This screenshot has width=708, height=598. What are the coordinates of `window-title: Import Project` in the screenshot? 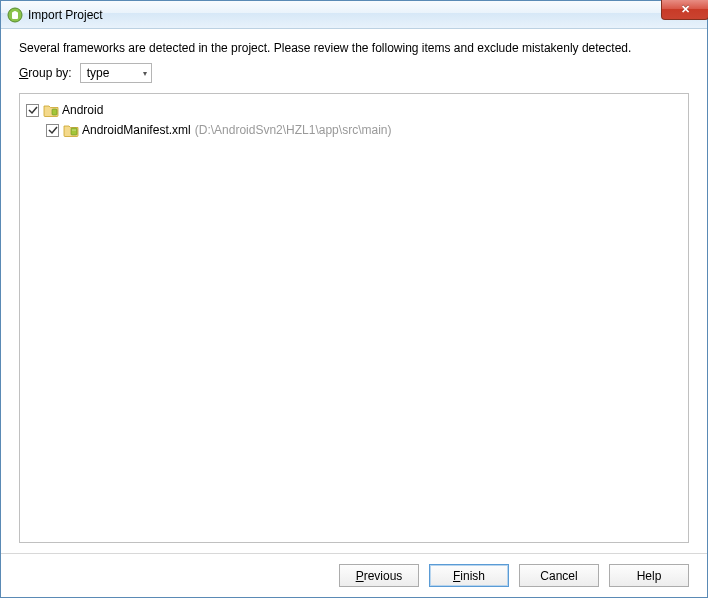 It's located at (66, 15).